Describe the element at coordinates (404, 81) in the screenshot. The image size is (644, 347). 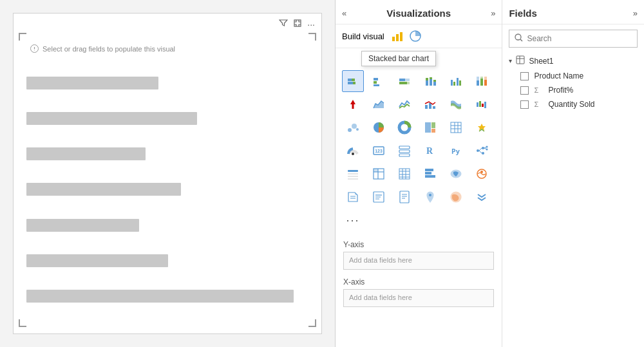
I see `100pct-bar-chart-icon` at that location.